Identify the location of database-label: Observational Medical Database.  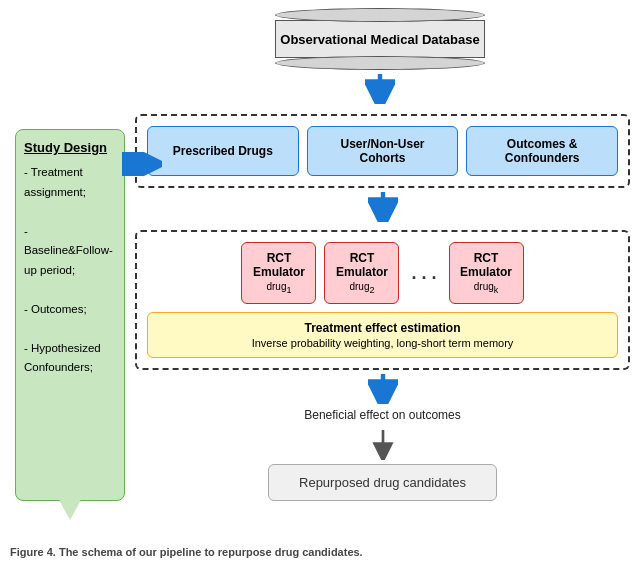
(380, 40).